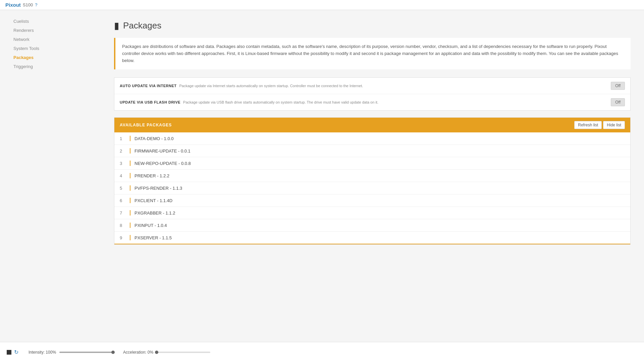 The width and height of the screenshot is (644, 362). Describe the element at coordinates (372, 151) in the screenshot. I see `table-row: 2 FIRMWARE-UPDATE - 0.0.1` at that location.